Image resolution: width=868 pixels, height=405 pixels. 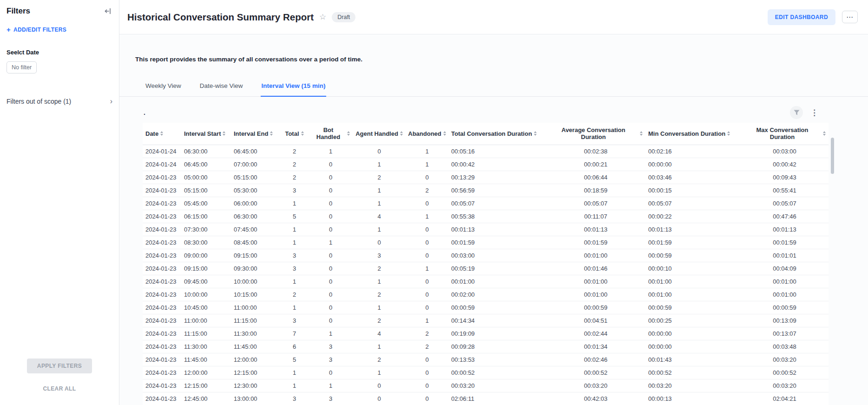 What do you see at coordinates (162, 134) in the screenshot?
I see `column-header-date: Date` at bounding box center [162, 134].